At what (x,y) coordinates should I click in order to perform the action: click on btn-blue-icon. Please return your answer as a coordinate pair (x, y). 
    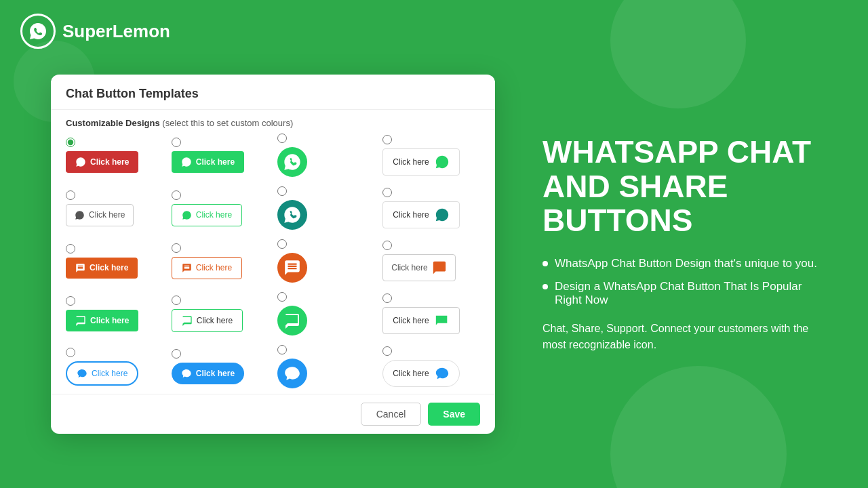
    Looking at the image, I should click on (292, 373).